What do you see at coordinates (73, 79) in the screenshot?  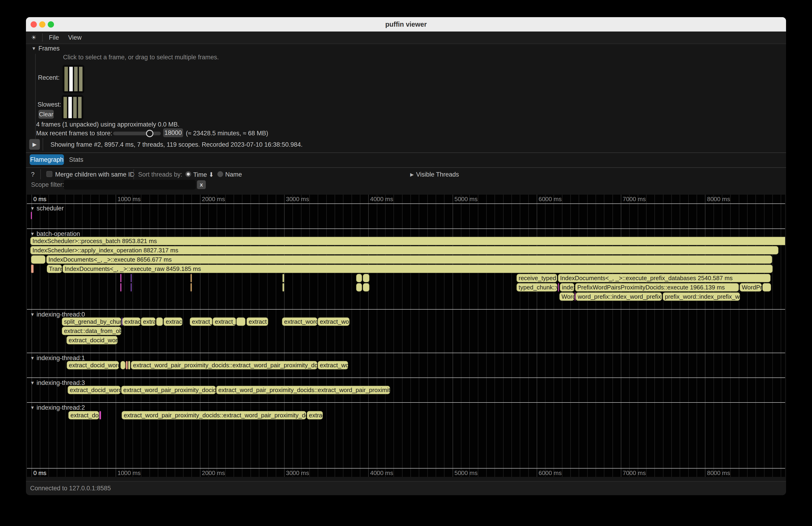 I see `recent-frame-thumbnail` at bounding box center [73, 79].